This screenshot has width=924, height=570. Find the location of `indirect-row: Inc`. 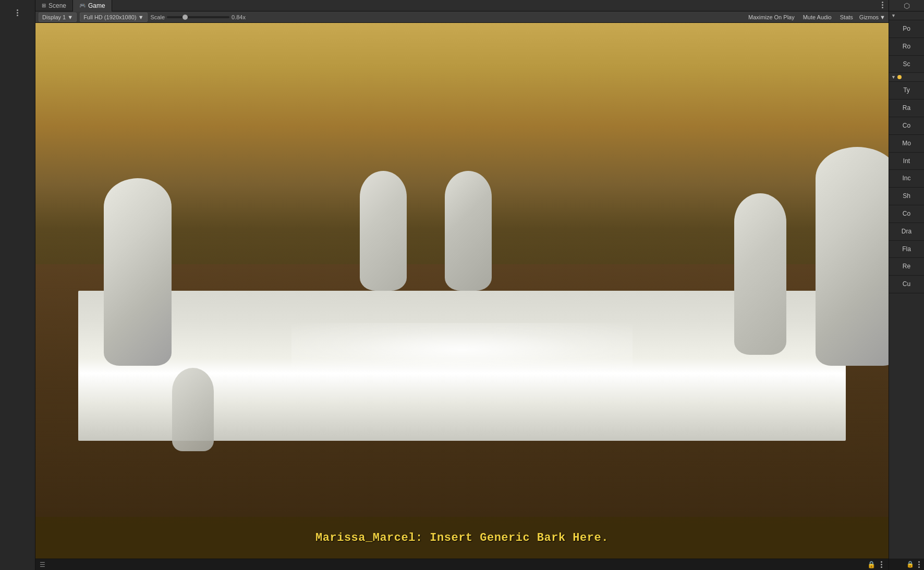

indirect-row: Inc is located at coordinates (906, 179).